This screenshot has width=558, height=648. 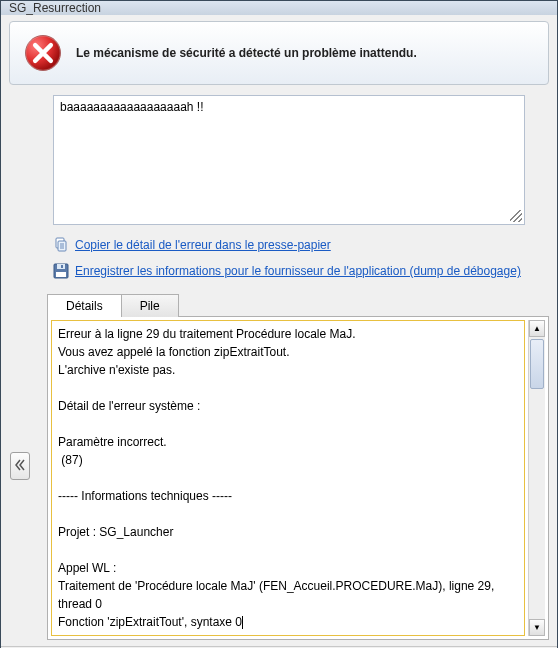 What do you see at coordinates (536, 478) in the screenshot?
I see `vertical-scrollbar: ▲ ▼` at bounding box center [536, 478].